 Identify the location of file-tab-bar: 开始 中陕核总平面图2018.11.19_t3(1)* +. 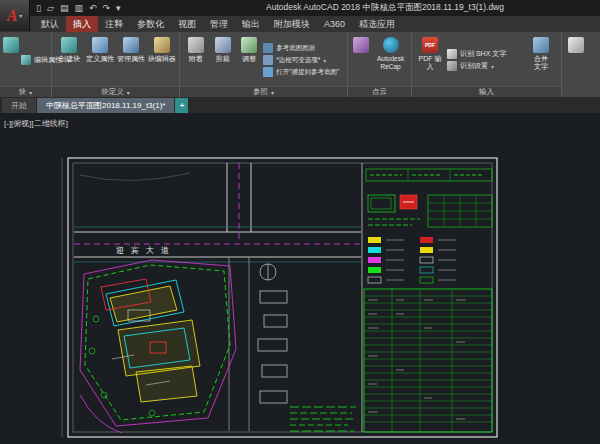
(300, 105).